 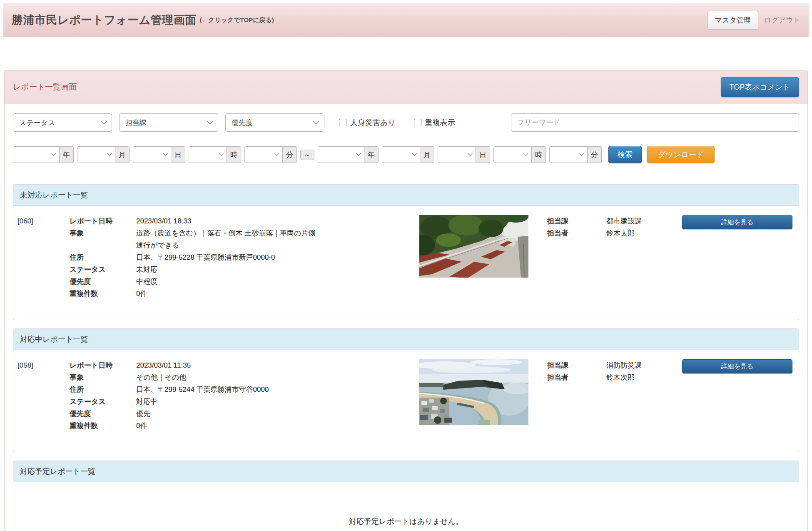 I want to click on to-year-select, so click(x=341, y=155).